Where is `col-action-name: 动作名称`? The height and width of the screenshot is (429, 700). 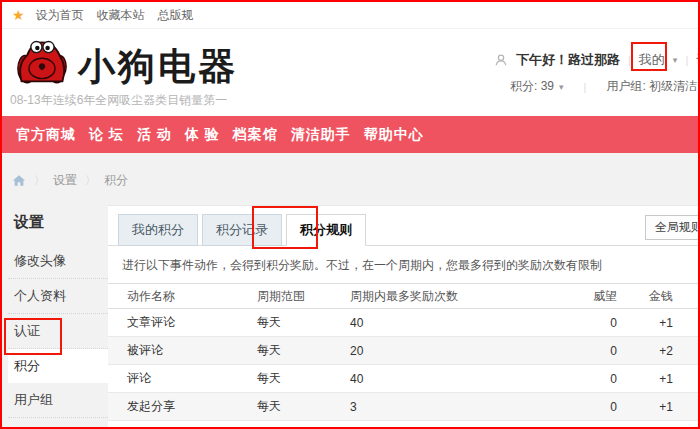
col-action-name: 动作名称 is located at coordinates (192, 296).